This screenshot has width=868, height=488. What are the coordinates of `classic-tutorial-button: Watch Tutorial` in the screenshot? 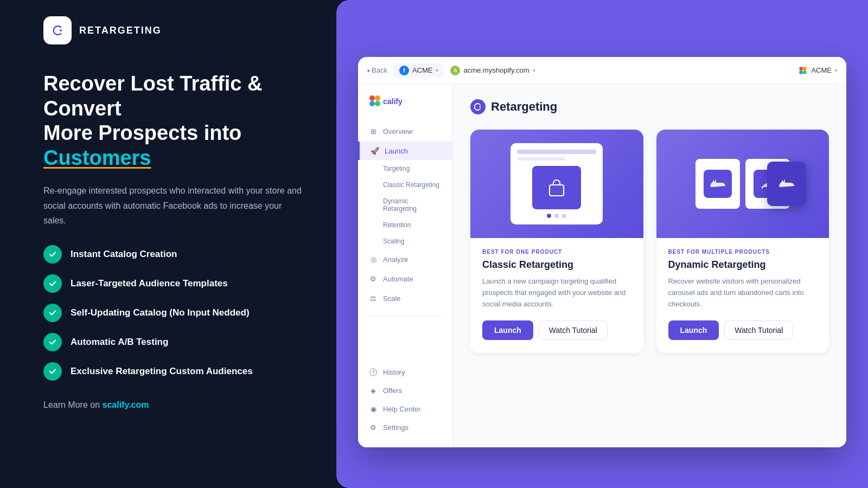 It's located at (573, 330).